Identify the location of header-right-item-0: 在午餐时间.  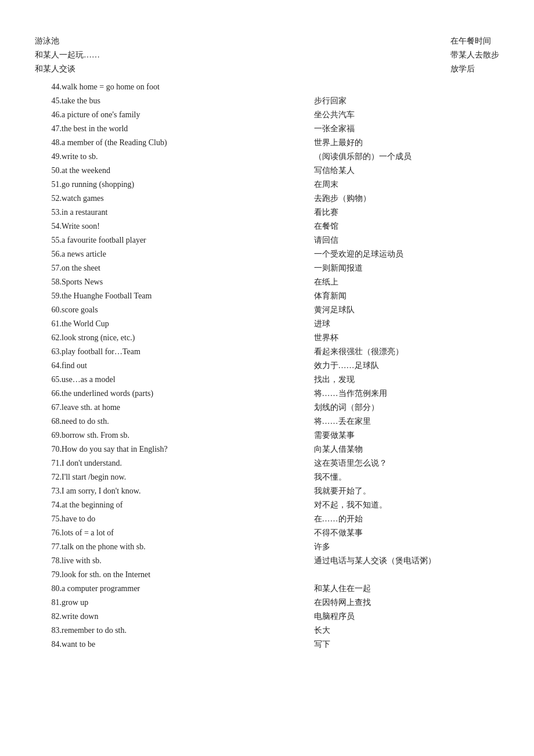
(475, 41).